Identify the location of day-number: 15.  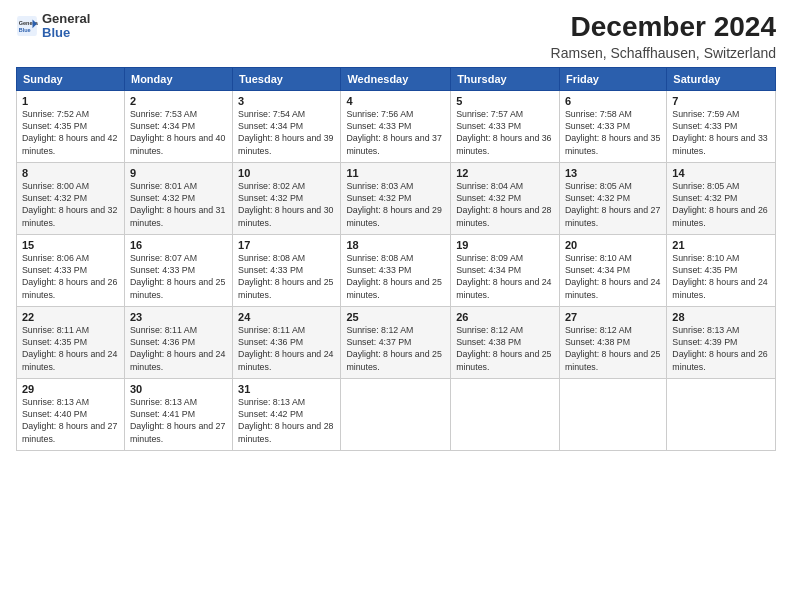
(70, 245).